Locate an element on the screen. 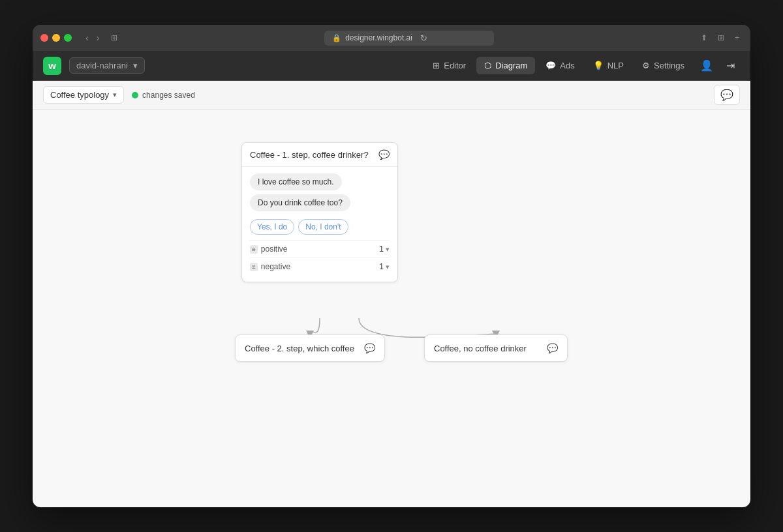 The height and width of the screenshot is (532, 783). share-button: ⬆ is located at coordinates (704, 38).